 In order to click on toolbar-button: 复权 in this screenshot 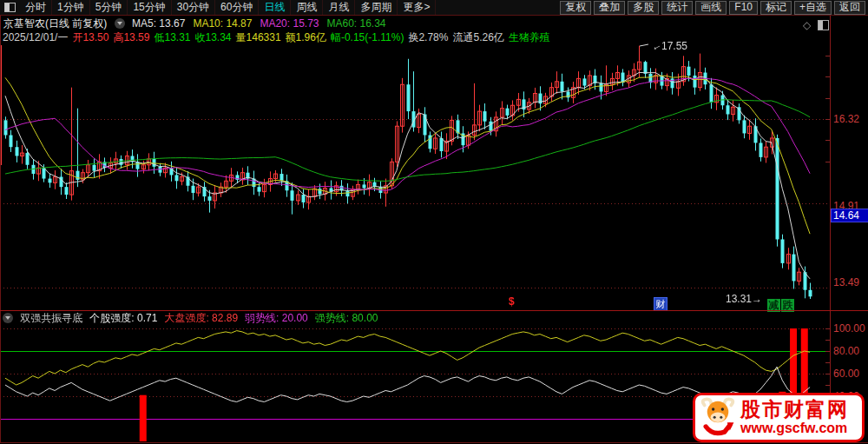, I will do `click(575, 8)`.